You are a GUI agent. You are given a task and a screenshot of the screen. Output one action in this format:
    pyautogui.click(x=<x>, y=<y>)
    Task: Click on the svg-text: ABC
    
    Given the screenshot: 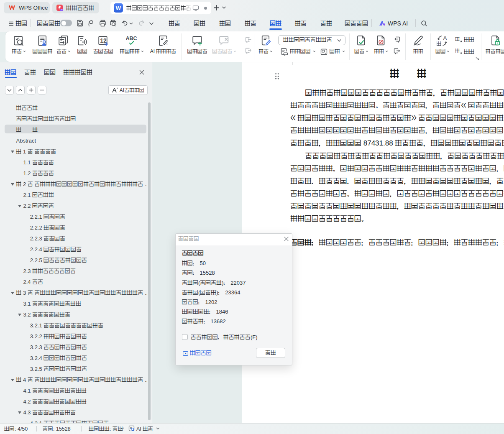 What is the action you would take?
    pyautogui.click(x=131, y=38)
    